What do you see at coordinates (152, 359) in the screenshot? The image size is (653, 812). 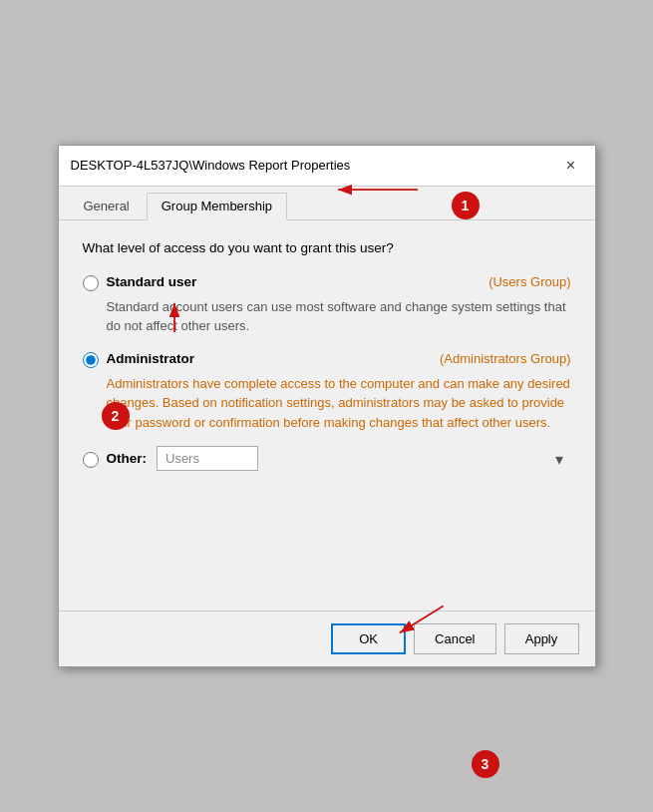 I see `administrator-label: Administrator` at bounding box center [152, 359].